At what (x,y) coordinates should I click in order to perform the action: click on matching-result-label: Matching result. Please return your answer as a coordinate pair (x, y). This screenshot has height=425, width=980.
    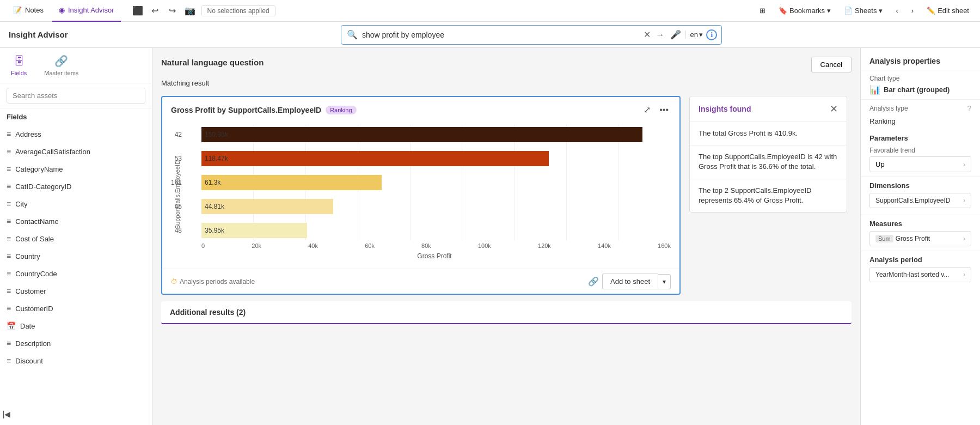
    Looking at the image, I should click on (506, 83).